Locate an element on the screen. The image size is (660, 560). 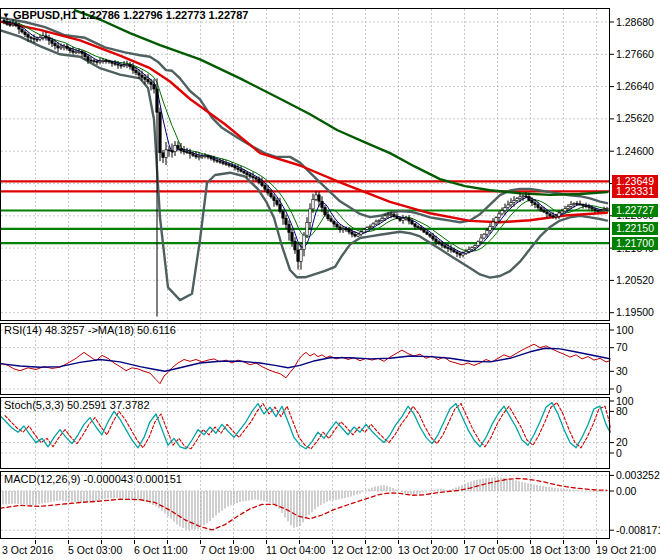
rsi-axis-label: 30 is located at coordinates (622, 371).